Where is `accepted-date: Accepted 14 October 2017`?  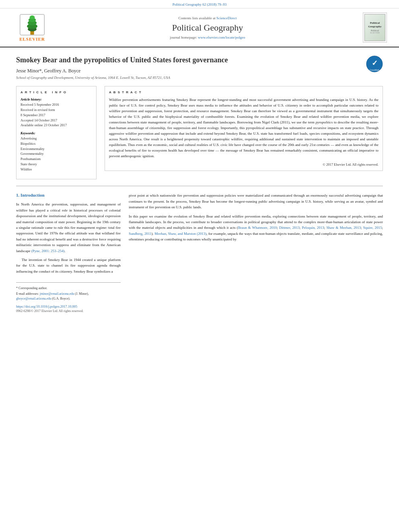 accepted-date: Accepted 14 October 2017 is located at coordinates (56, 121).